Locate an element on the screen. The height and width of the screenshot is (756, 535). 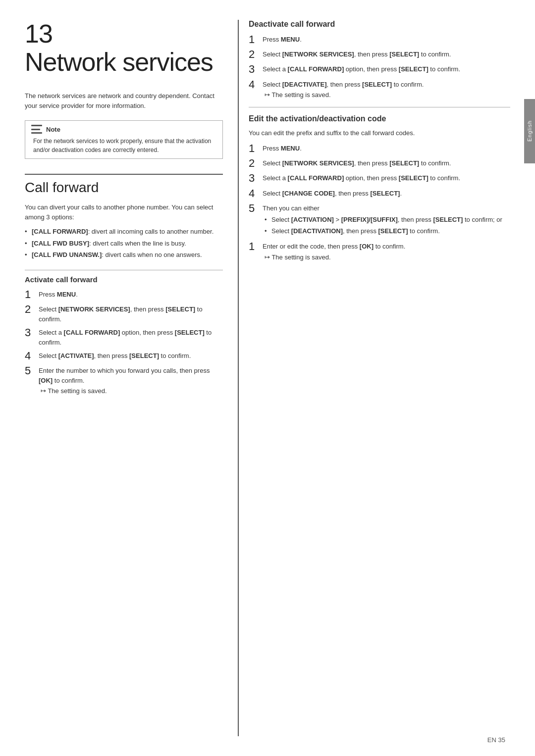
note-icon-bar3 is located at coordinates (37, 133).